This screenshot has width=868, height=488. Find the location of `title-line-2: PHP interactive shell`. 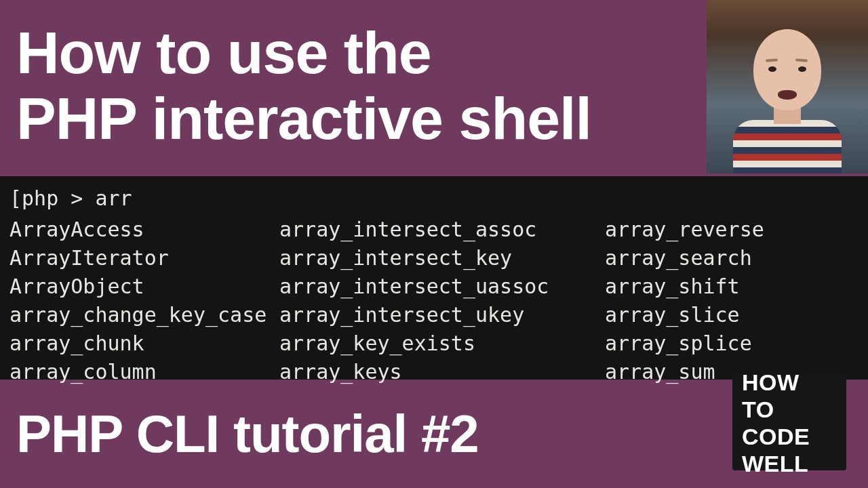

title-line-2: PHP interactive shell is located at coordinates (304, 118).